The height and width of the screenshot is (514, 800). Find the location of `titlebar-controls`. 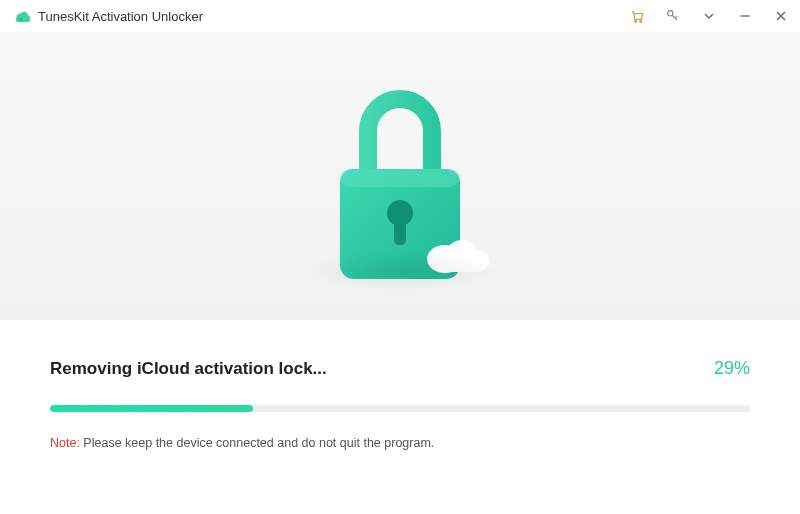

titlebar-controls is located at coordinates (709, 16).